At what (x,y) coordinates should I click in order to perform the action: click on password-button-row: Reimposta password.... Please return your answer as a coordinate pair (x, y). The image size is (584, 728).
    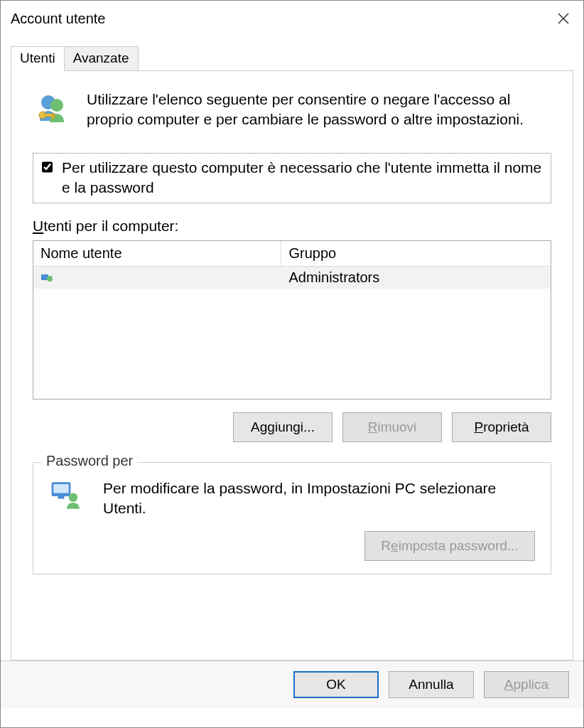
    Looking at the image, I should click on (292, 546).